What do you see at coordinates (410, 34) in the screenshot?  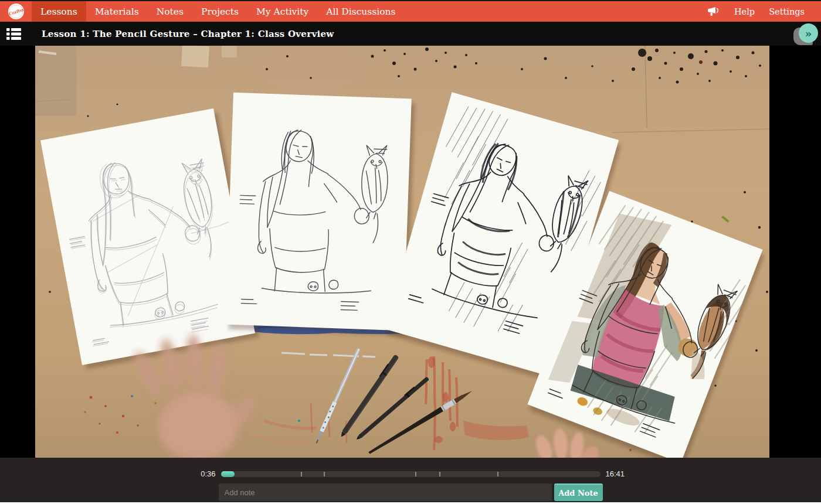 I see `lesson-bar: Lesson 1: The Pencil Gesture – Chapter 1…` at bounding box center [410, 34].